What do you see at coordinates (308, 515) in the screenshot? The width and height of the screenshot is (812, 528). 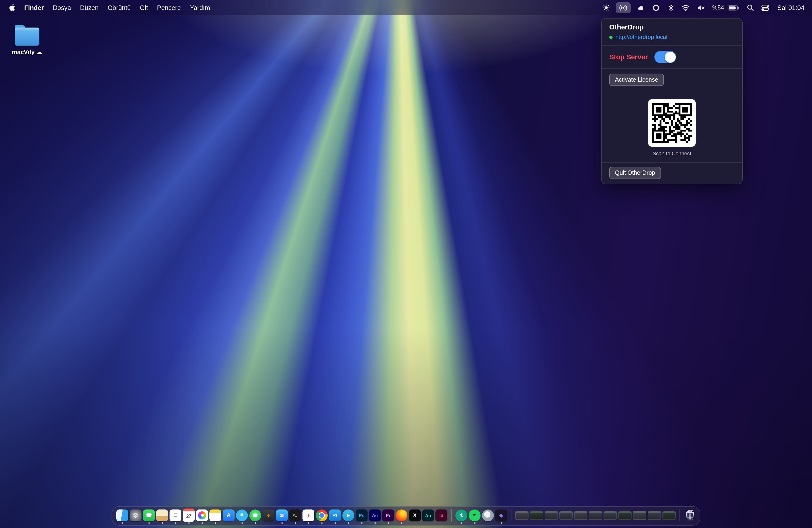 I see `music-app-icon: ♪` at bounding box center [308, 515].